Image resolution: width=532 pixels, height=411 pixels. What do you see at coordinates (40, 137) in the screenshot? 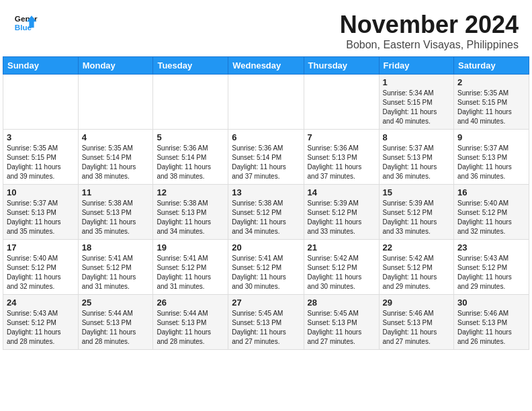
I see `day-number: 3` at bounding box center [40, 137].